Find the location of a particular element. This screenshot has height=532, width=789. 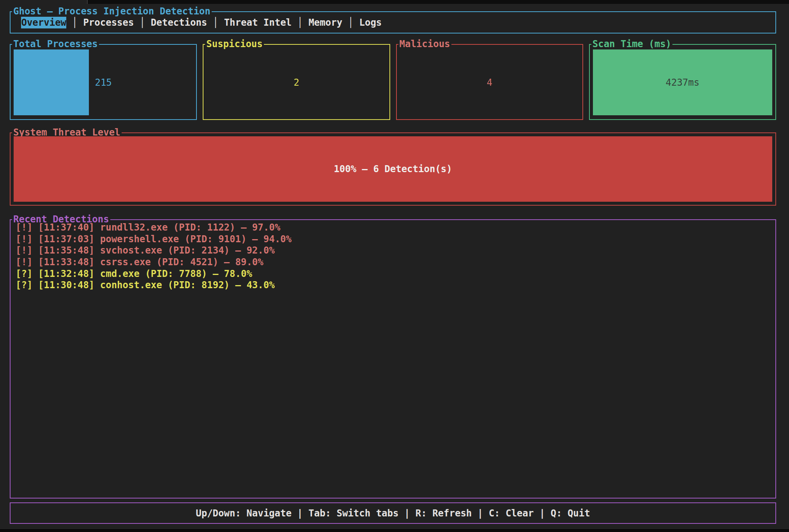

stat-title: Scan Time (ms) is located at coordinates (632, 44).